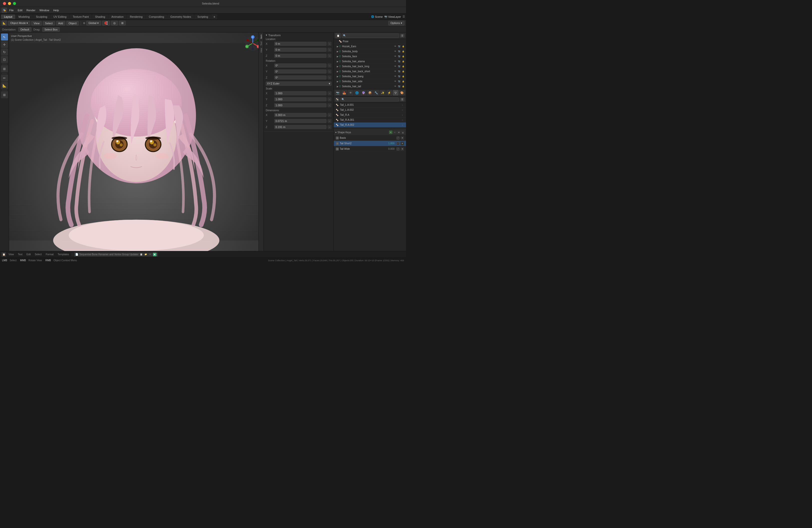  Describe the element at coordinates (370, 52) in the screenshot. I see `tree-item-selestia-body: ▶ ▽ Selestia_body 👁 📷 🔒` at that location.